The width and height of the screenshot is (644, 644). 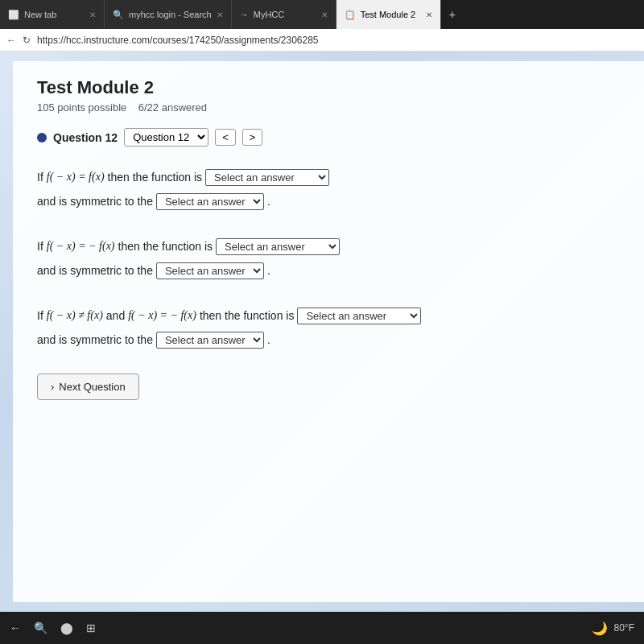 What do you see at coordinates (335, 201) in the screenshot?
I see `question-1-line-2: and is symmetric to the Select an answer…` at bounding box center [335, 201].